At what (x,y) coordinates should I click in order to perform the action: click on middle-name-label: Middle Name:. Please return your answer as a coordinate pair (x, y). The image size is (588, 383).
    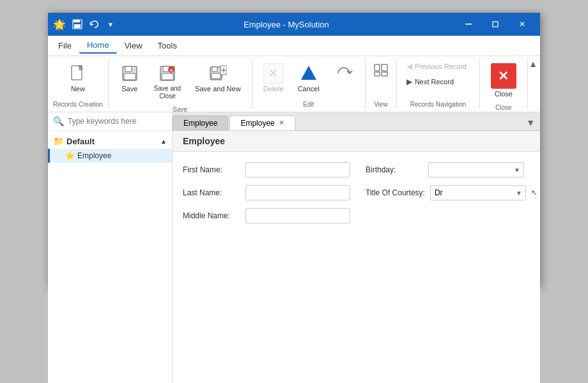
    Looking at the image, I should click on (212, 216).